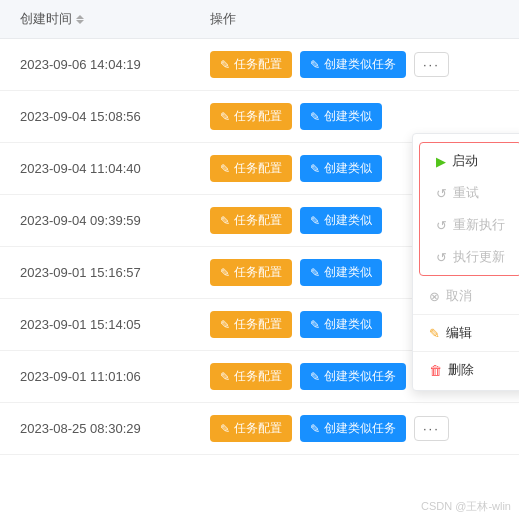 The height and width of the screenshot is (518, 519). I want to click on table-row: 2023-09-06 14:04:19 ✎ 任务配置 ✎ 创建类似任务 ···, so click(260, 65).